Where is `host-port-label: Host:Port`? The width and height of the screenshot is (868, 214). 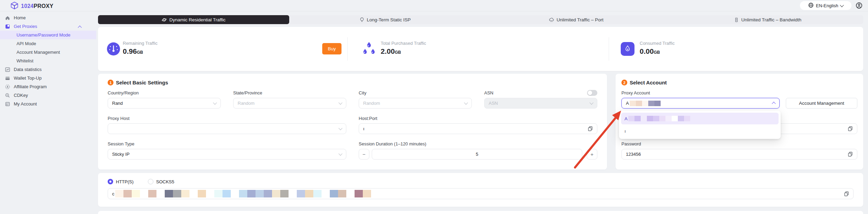
host-port-label: Host:Port is located at coordinates (368, 119).